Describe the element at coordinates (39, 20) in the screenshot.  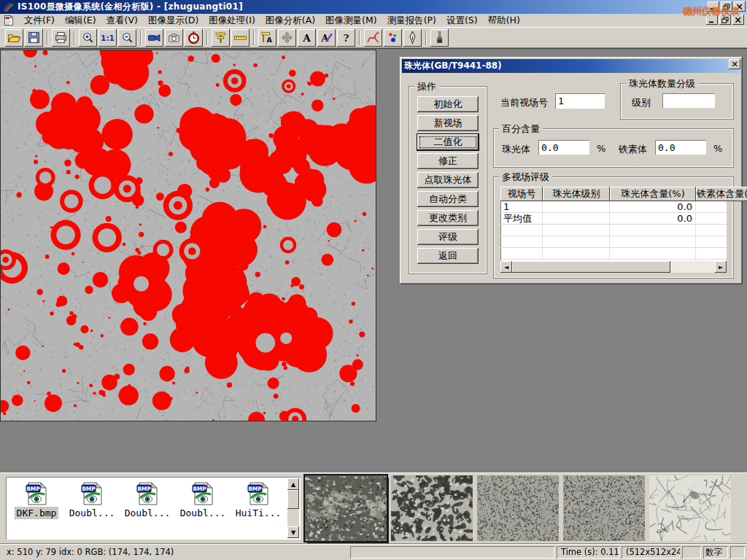
I see `menu-item-1: 文件(F)` at that location.